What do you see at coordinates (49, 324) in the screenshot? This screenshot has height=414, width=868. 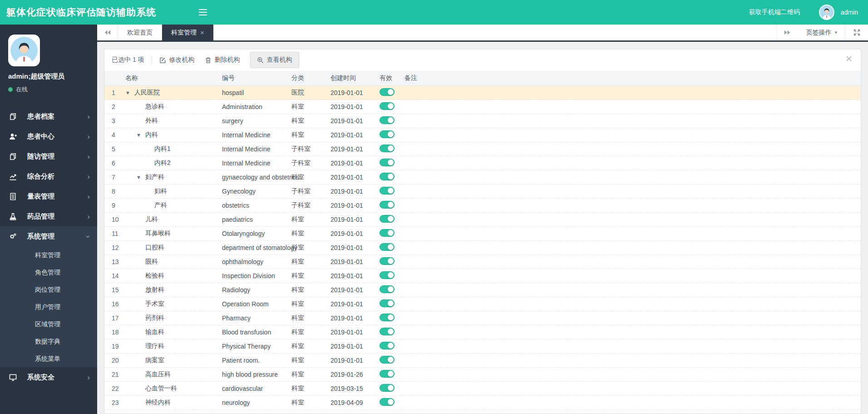 I see `sidebar-subitem-4: 区域管理` at bounding box center [49, 324].